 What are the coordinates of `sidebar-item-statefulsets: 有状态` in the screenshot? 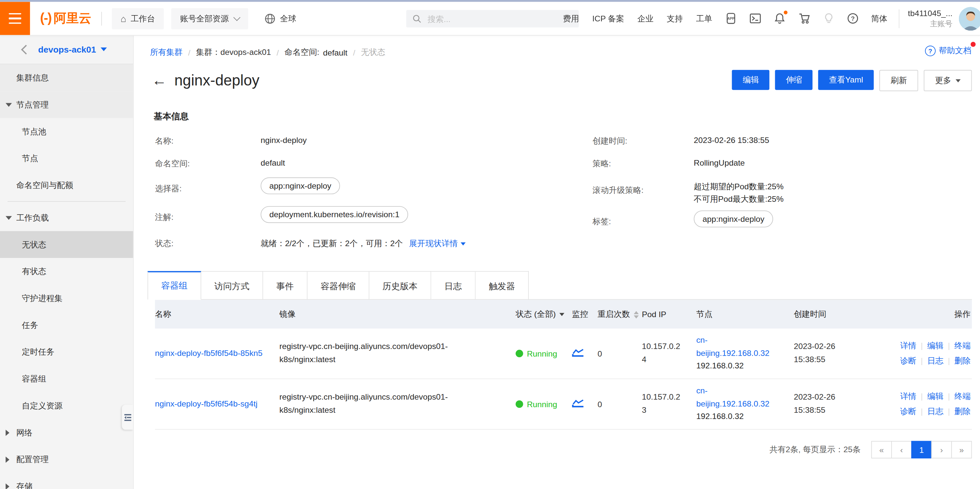 It's located at (67, 271).